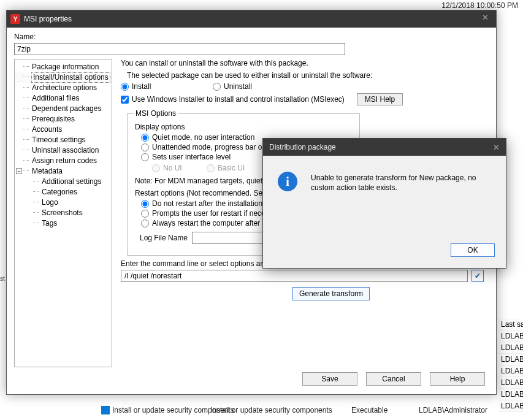 The width and height of the screenshot is (523, 420). Describe the element at coordinates (331, 294) in the screenshot. I see `generate-transform-button: Generate transform` at that location.